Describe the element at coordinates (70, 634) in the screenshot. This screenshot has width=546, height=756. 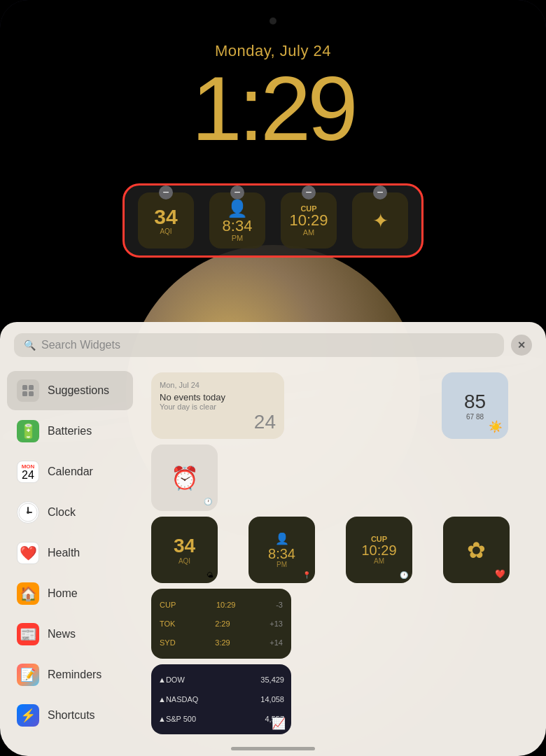
I see `sidebar-item-news: 📰 News` at that location.